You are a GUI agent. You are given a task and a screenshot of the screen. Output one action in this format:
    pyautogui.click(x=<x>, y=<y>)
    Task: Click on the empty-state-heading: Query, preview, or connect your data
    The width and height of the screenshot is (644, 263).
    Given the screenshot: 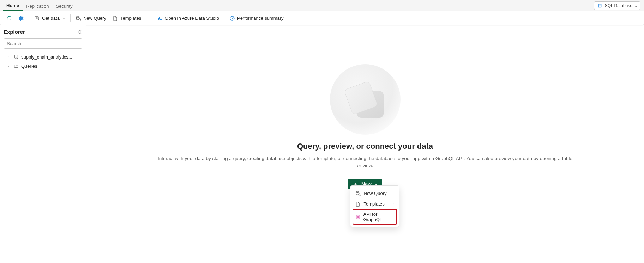 What is the action you would take?
    pyautogui.click(x=365, y=146)
    